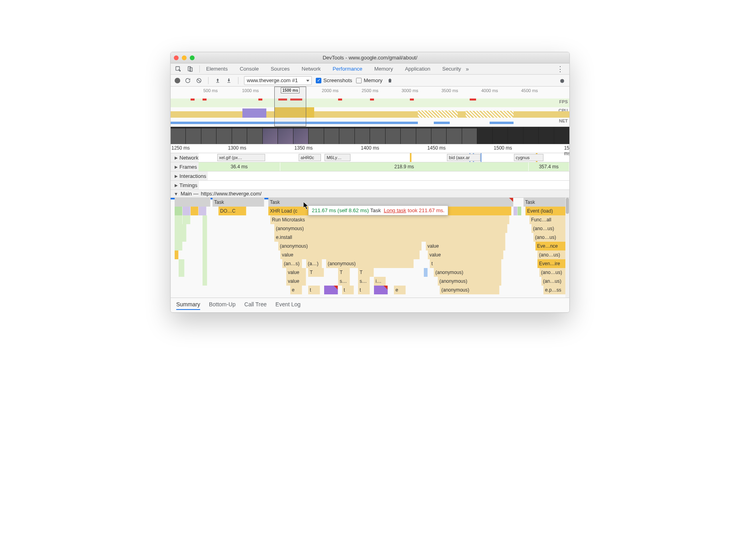 The width and height of the screenshot is (740, 560). What do you see at coordinates (229, 81) in the screenshot?
I see `save-profile-icon` at bounding box center [229, 81].